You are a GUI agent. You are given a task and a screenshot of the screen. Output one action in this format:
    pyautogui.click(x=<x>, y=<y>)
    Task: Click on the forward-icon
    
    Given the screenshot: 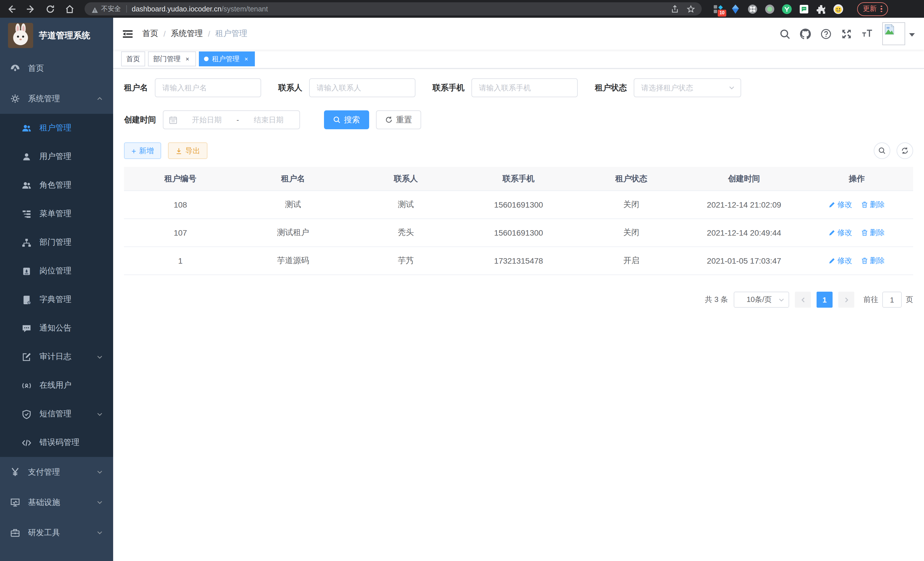 What is the action you would take?
    pyautogui.click(x=31, y=9)
    